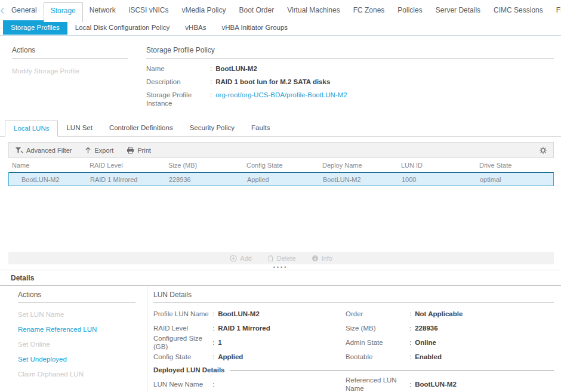 This screenshot has width=561, height=392. Describe the element at coordinates (73, 76) in the screenshot. I see `actions-panel: Actions Modify Storage Profile` at that location.